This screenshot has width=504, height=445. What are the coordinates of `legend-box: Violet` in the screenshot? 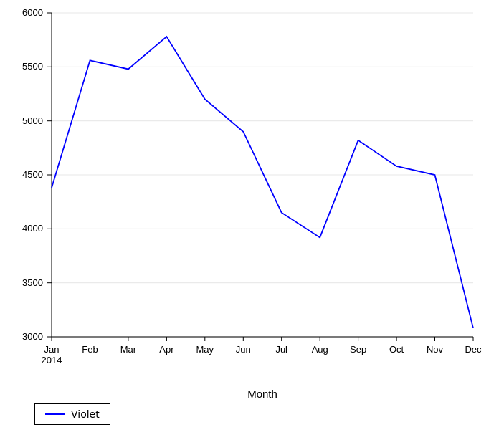 It's located at (72, 414).